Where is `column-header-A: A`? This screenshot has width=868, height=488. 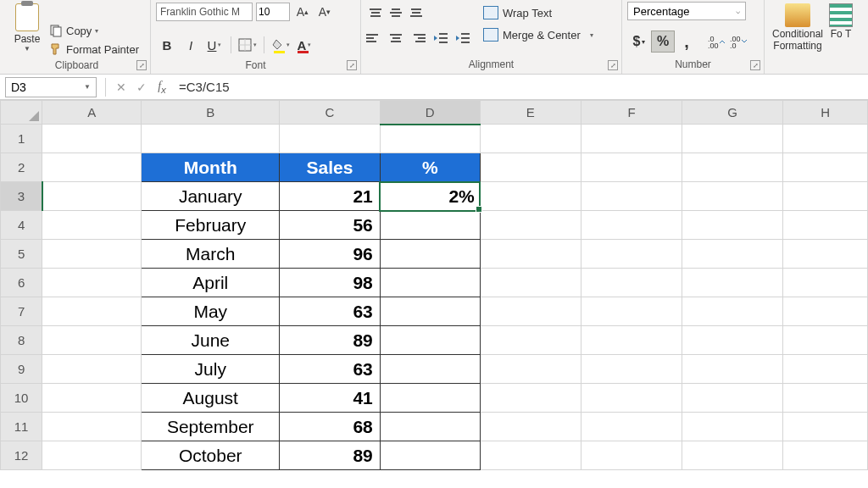
column-header-A: A is located at coordinates (92, 113).